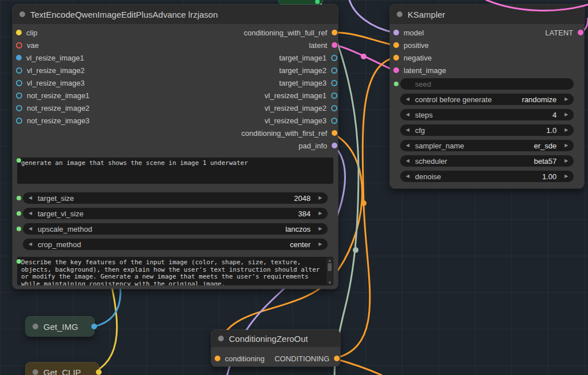 The height and width of the screenshot is (375, 588). I want to click on port-dot-get-img-output, so click(94, 326).